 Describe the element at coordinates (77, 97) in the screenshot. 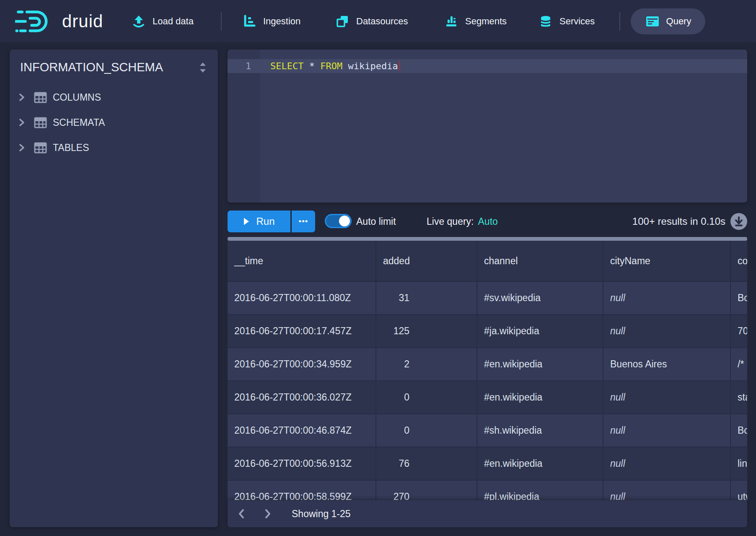

I see `tree-item-label: COLUMNS` at that location.